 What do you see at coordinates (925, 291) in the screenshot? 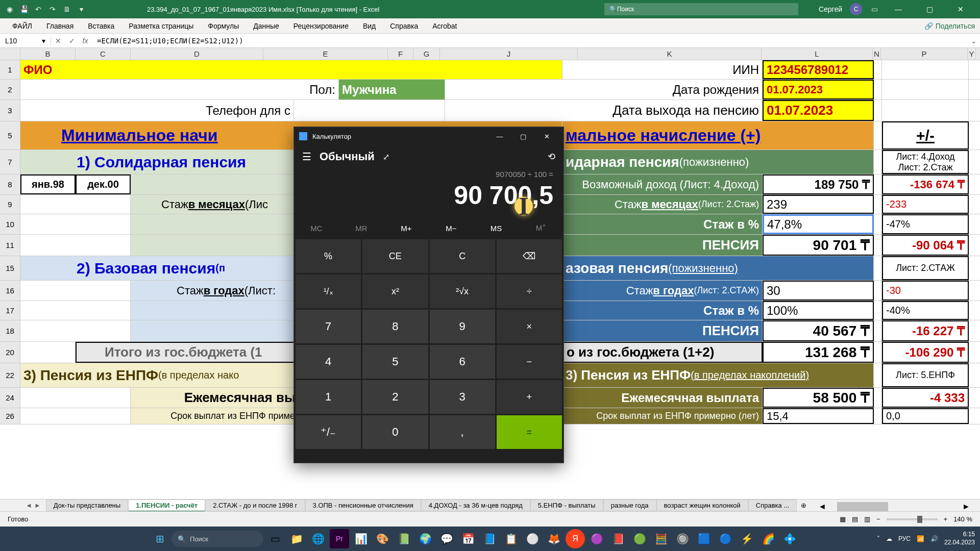
I see `cell-diff: -30` at bounding box center [925, 291].